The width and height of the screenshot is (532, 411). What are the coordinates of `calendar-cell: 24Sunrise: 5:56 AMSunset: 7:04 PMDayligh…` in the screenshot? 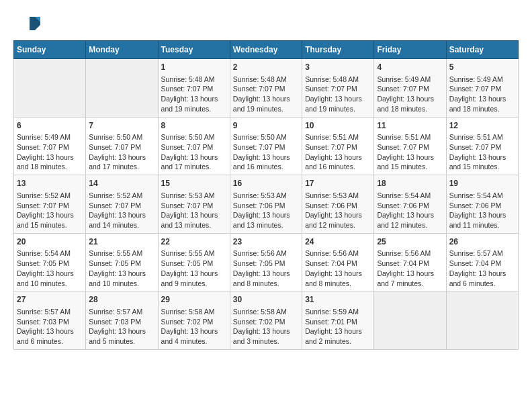 It's located at (339, 262).